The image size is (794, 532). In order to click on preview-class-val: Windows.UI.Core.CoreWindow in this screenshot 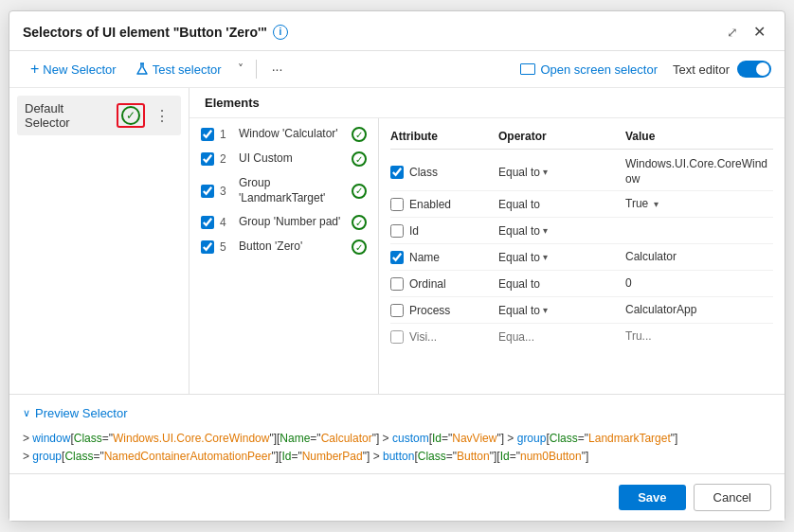, I will do `click(191, 438)`.